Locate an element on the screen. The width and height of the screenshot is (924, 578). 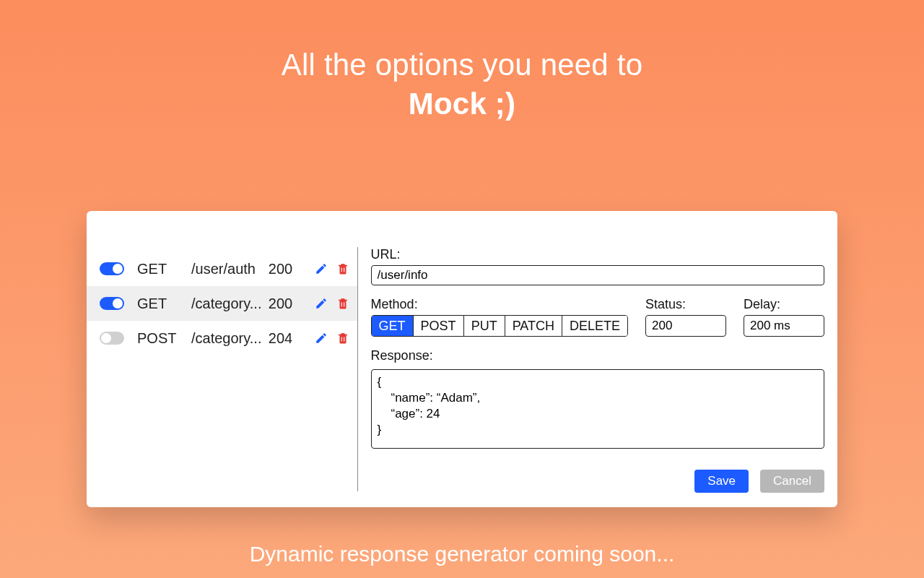
mock-row: GET/category...200 is located at coordinates (222, 303).